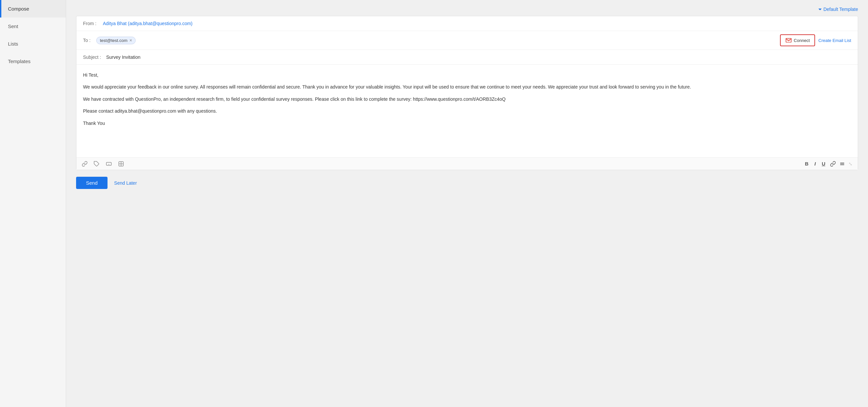  Describe the element at coordinates (815, 40) in the screenshot. I see `to-row-actions: Connect Create Email List` at that location.